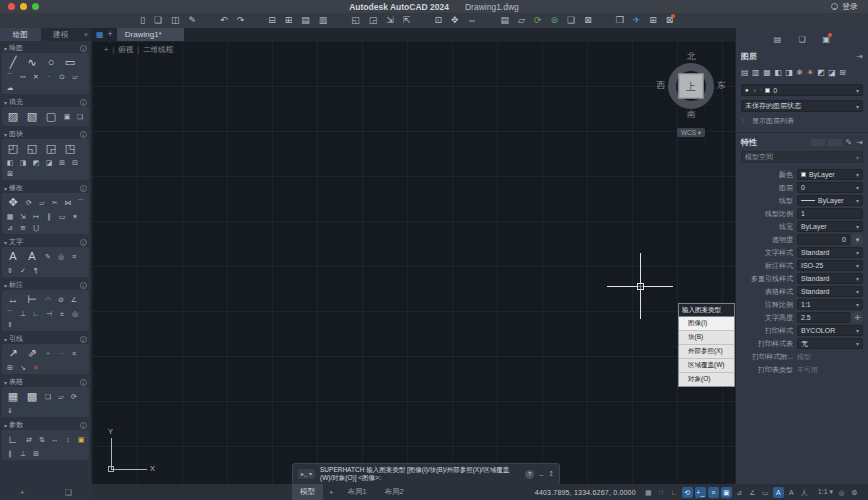  I want to click on dynamic-input-icon: +_, so click(700, 492).